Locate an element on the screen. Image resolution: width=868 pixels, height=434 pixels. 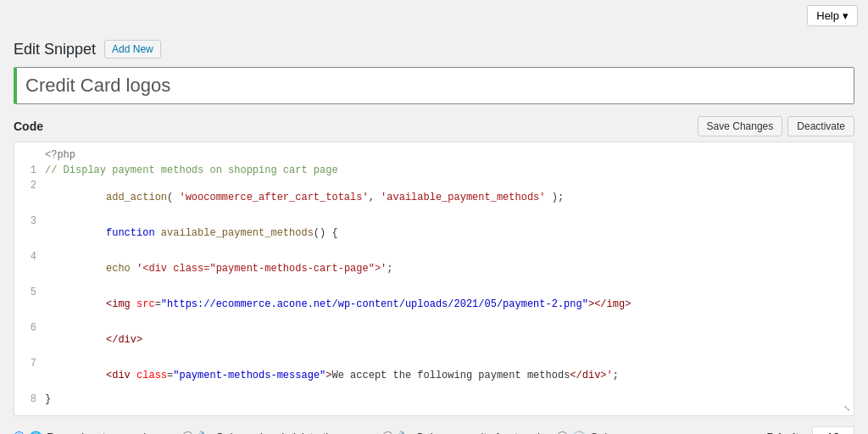
code-actions: Save Changes Deactivate is located at coordinates (776, 126).